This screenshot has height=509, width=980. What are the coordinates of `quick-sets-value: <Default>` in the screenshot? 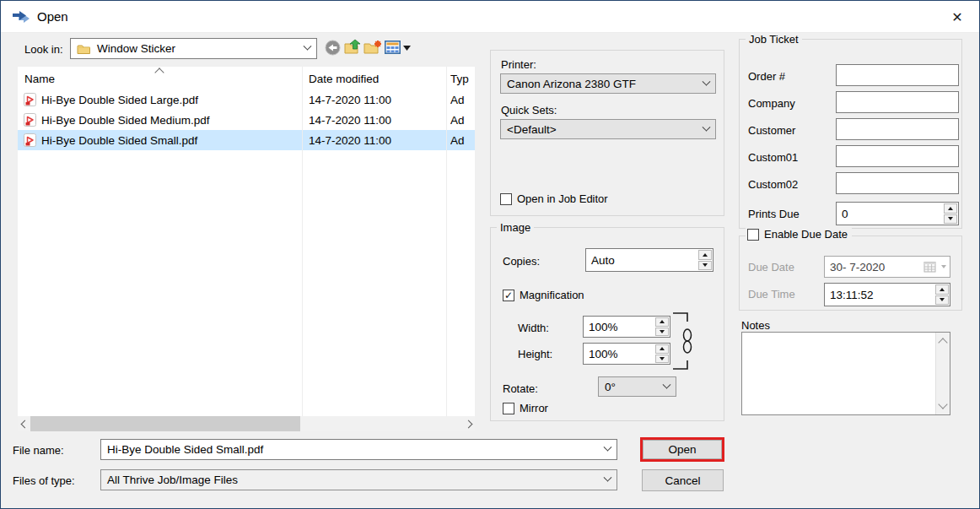 It's located at (531, 130).